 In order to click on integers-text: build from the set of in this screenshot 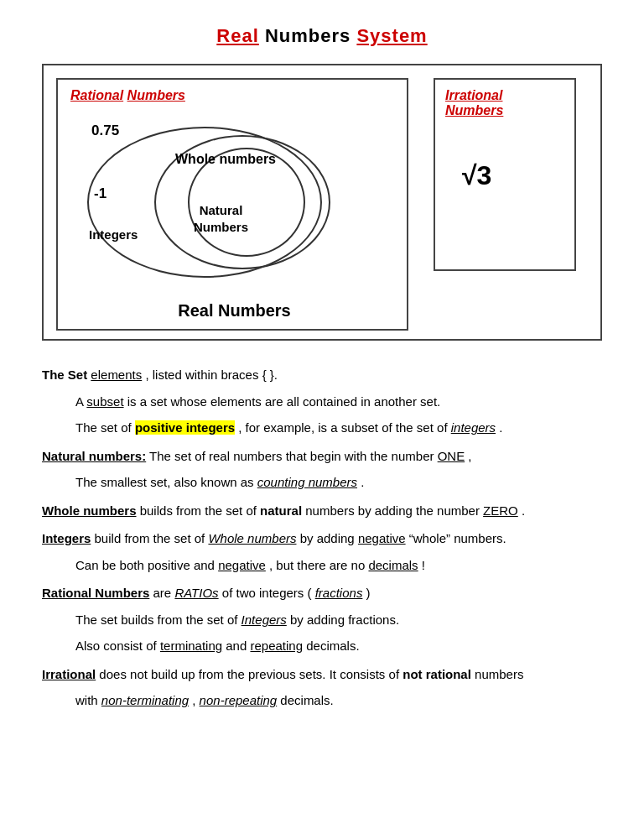, I will do `click(150, 539)`.